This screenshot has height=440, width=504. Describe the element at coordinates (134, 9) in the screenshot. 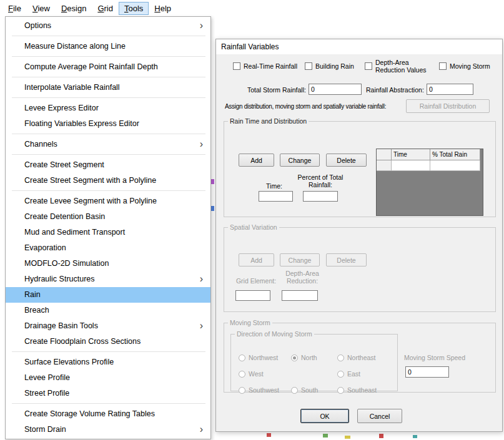

I see `menubar-item-tools: Tools` at that location.